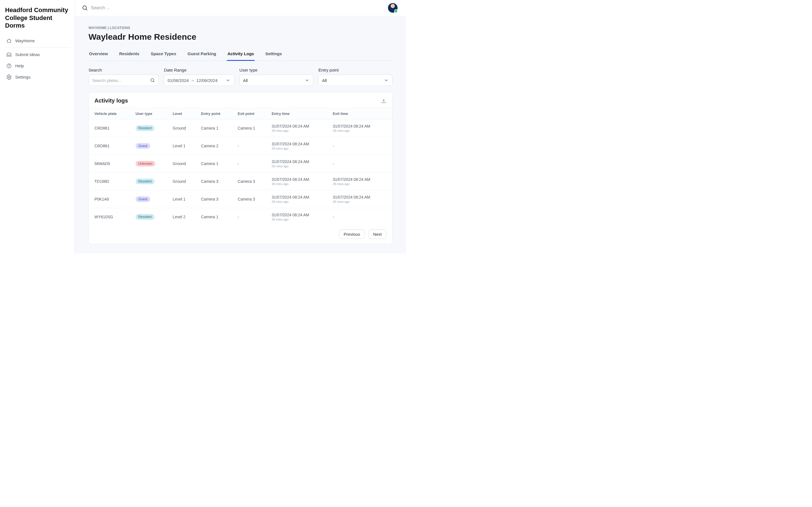  What do you see at coordinates (251, 114) in the screenshot?
I see `column-header: Exit point` at bounding box center [251, 114].